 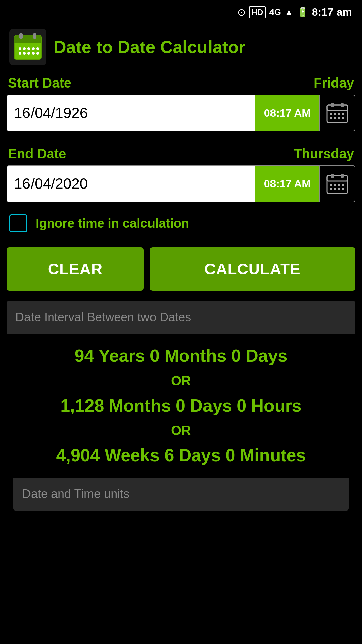 What do you see at coordinates (181, 494) in the screenshot?
I see `dt-units-section: Date and Time units` at bounding box center [181, 494].